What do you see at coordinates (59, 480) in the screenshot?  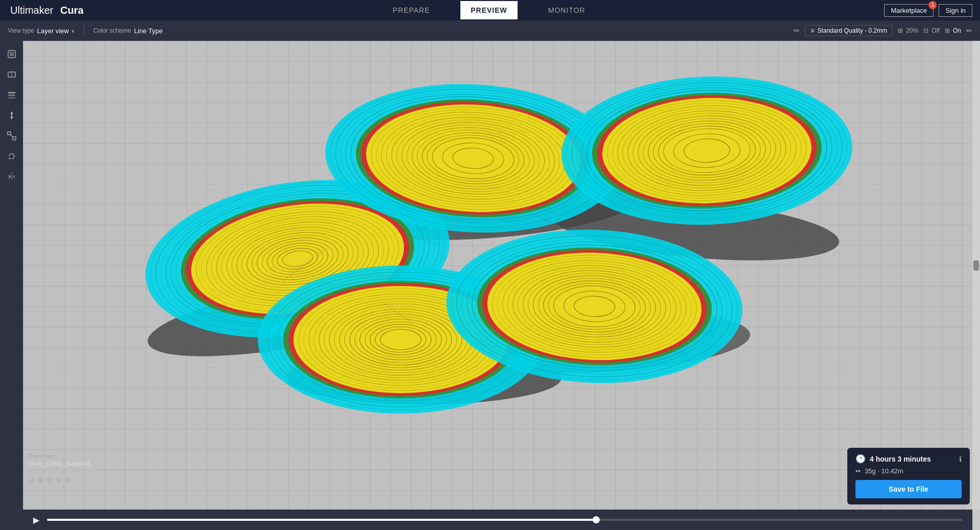 I see `object-info-icons: ⊙ ⊕ ⊚ ⊗ ⊘` at bounding box center [59, 480].